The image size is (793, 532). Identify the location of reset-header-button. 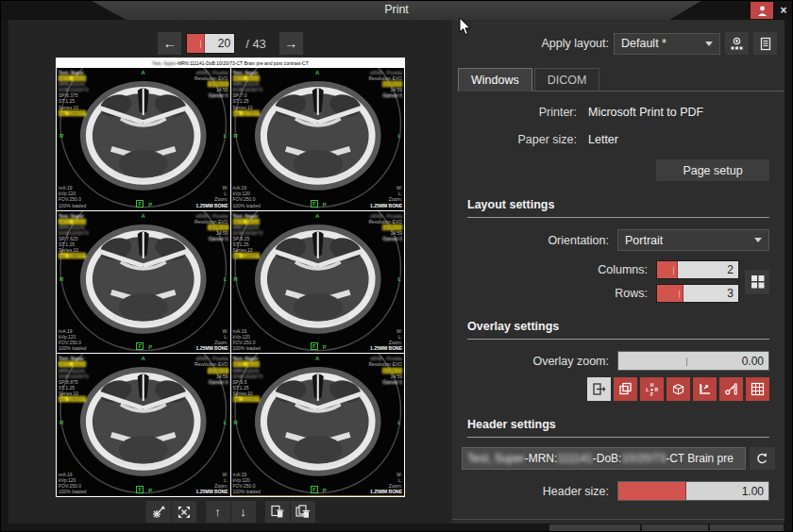
(763, 458).